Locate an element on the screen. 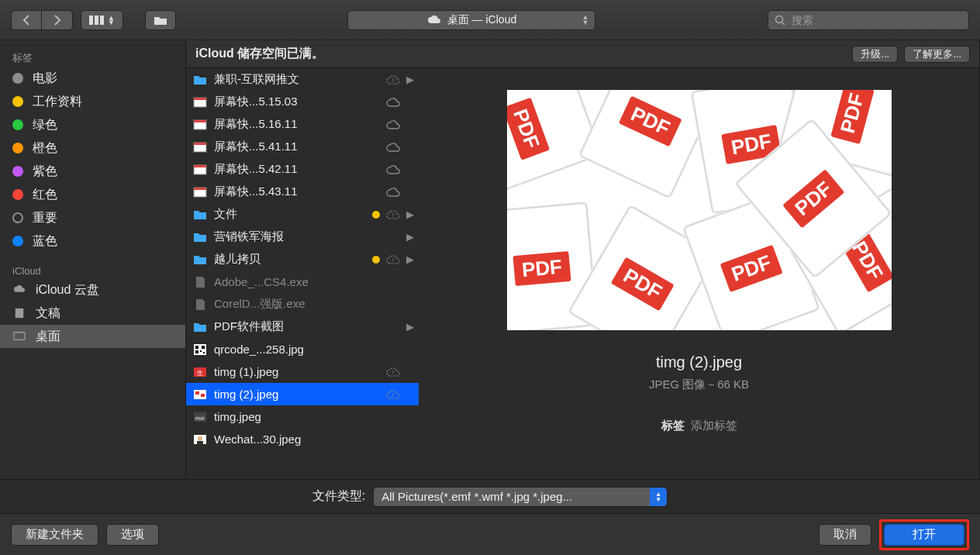 This screenshot has width=980, height=555. sidebar-tag-5: 红色 is located at coordinates (93, 195).